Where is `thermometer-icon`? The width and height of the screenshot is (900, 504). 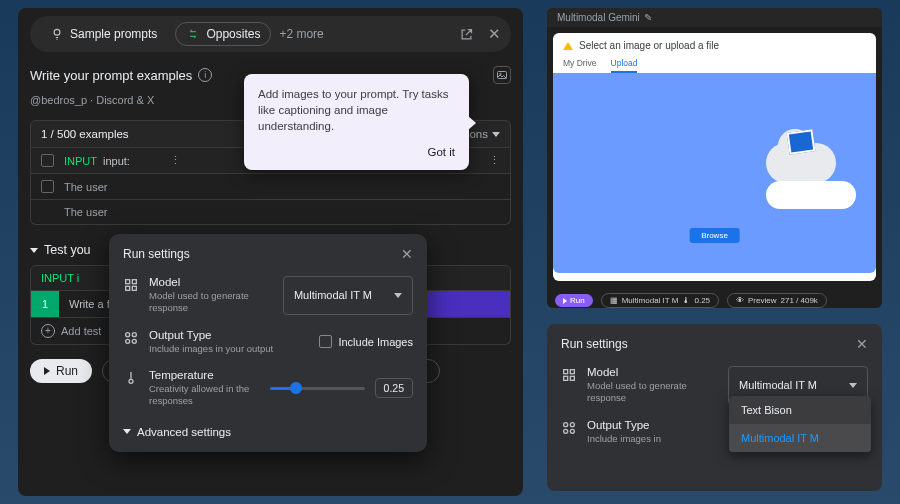
thermometer-icon is located at coordinates (131, 378).